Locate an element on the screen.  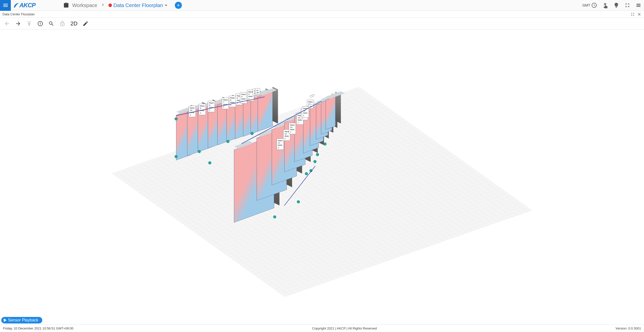
app-header: AKCP Workspace Data Center Floorplan GMT is located at coordinates (322, 6).